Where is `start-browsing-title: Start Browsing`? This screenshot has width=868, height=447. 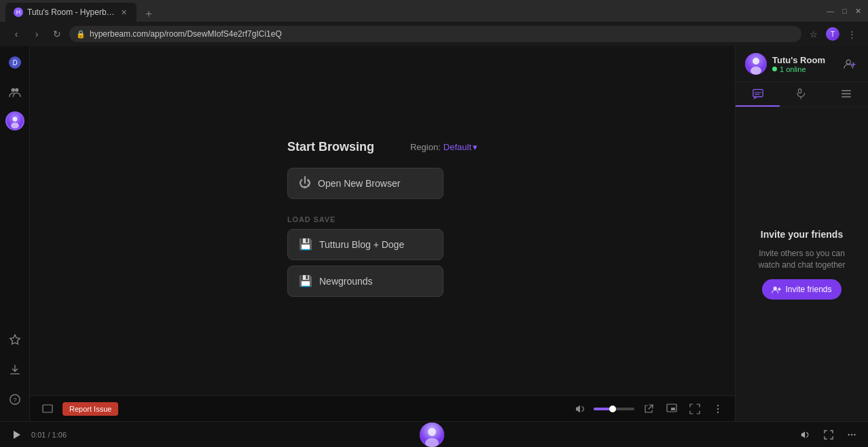 start-browsing-title: Start Browsing is located at coordinates (331, 147).